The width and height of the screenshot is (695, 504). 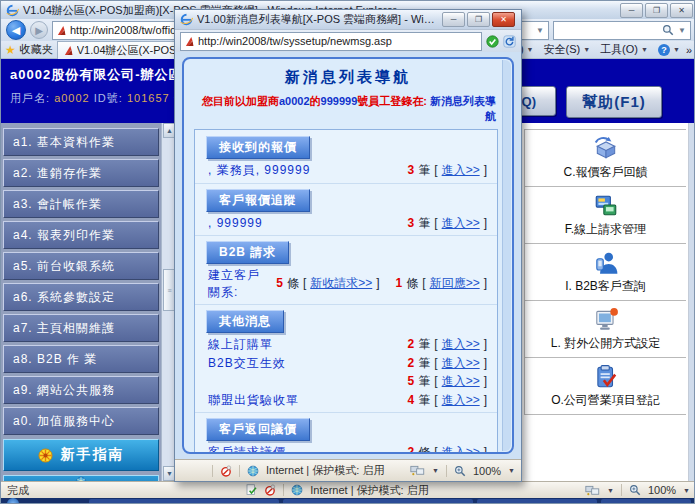 I want to click on refresh-icon, so click(x=510, y=42).